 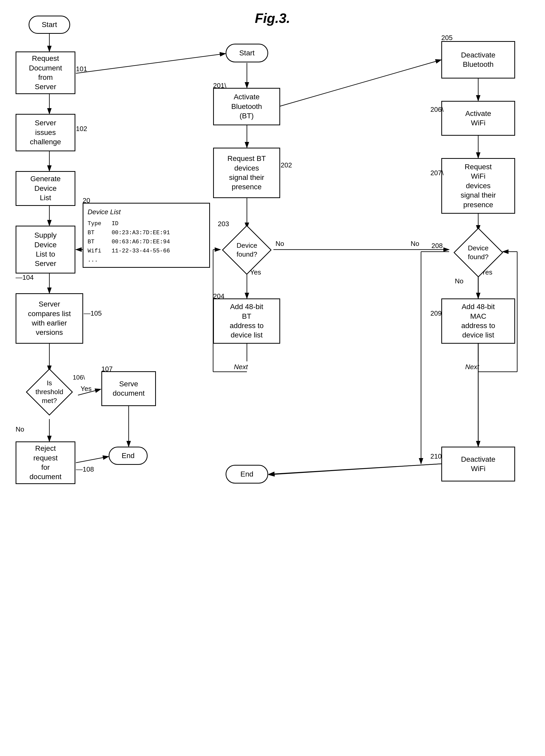 I want to click on add-bt-address-node: Add 48-bitBTaddress todevice list, so click(x=247, y=321).